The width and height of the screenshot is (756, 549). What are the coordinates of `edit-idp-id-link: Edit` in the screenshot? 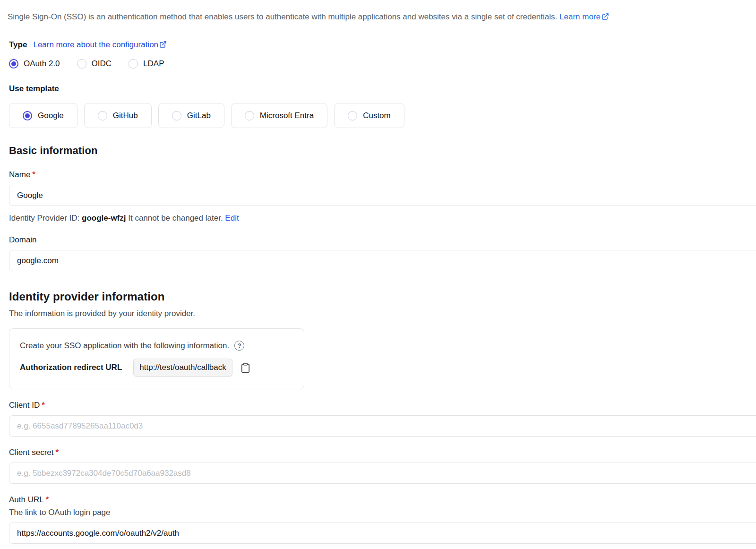 It's located at (232, 218).